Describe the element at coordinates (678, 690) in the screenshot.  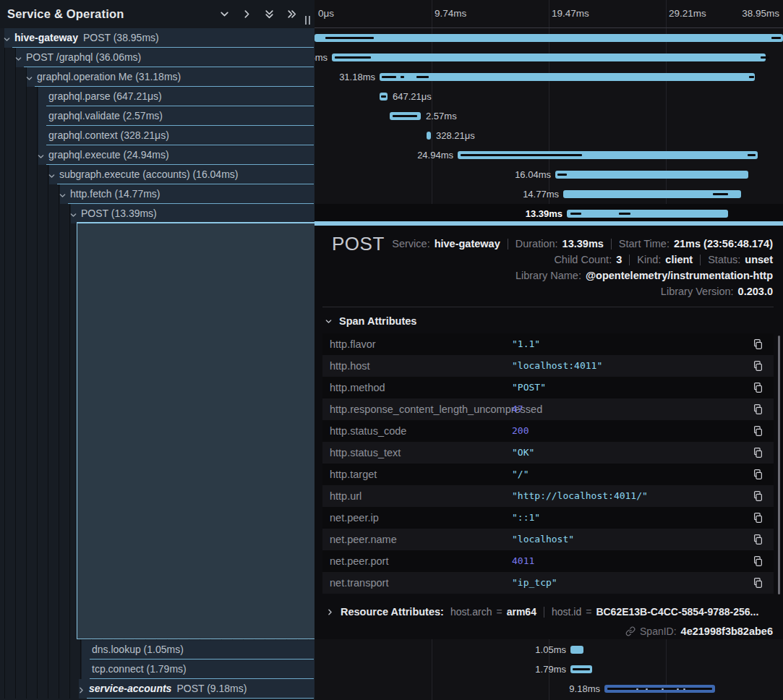
I see `bar-dot` at that location.